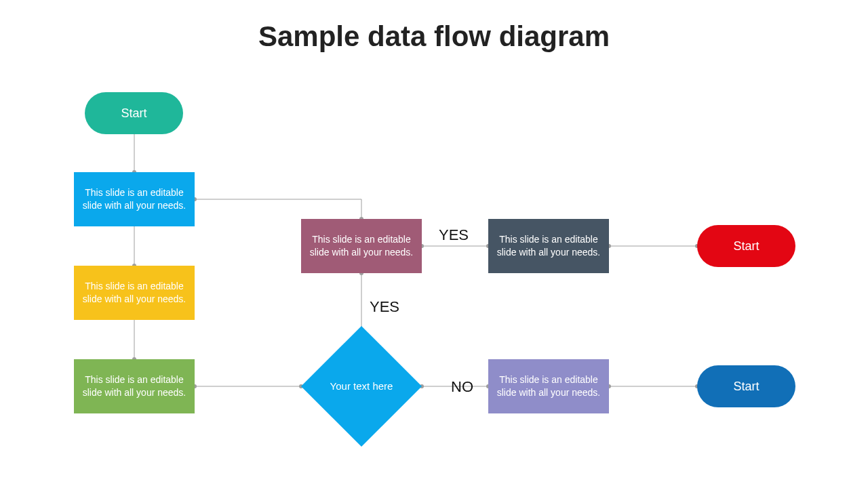 The height and width of the screenshot is (488, 868). I want to click on edge-label-yes-1: YES, so click(454, 235).